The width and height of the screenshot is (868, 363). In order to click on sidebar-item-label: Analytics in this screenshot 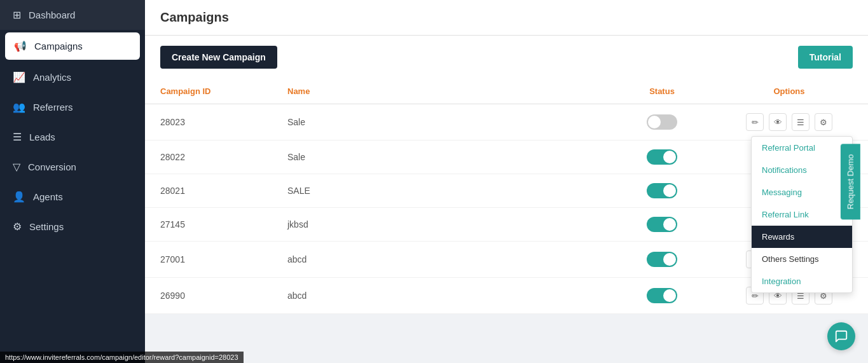, I will do `click(52, 78)`.